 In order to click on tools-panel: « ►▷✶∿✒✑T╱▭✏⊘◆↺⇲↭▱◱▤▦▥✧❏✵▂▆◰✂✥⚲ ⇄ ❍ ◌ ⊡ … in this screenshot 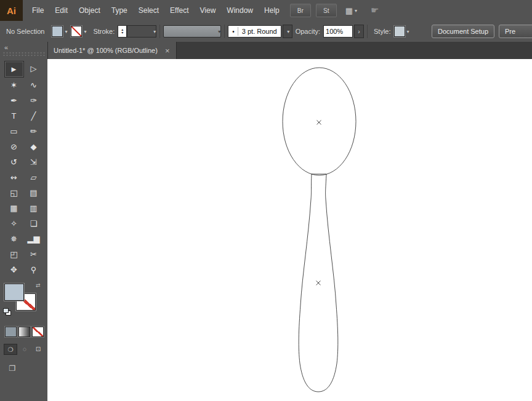, I will do `click(24, 221)`.